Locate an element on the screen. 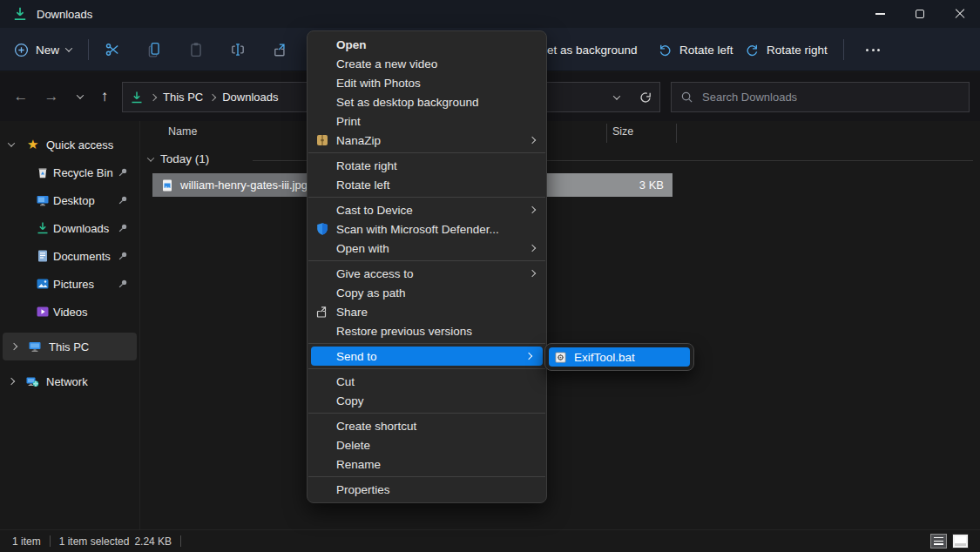 The image size is (980, 552). address-dropdown-icon is located at coordinates (617, 96).